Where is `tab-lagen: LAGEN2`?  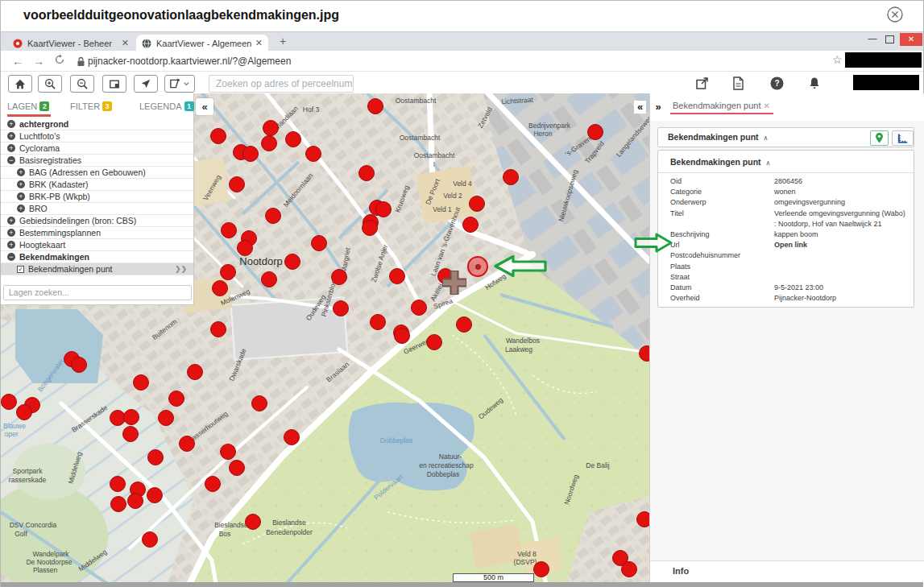 tab-lagen: LAGEN2 is located at coordinates (28, 106).